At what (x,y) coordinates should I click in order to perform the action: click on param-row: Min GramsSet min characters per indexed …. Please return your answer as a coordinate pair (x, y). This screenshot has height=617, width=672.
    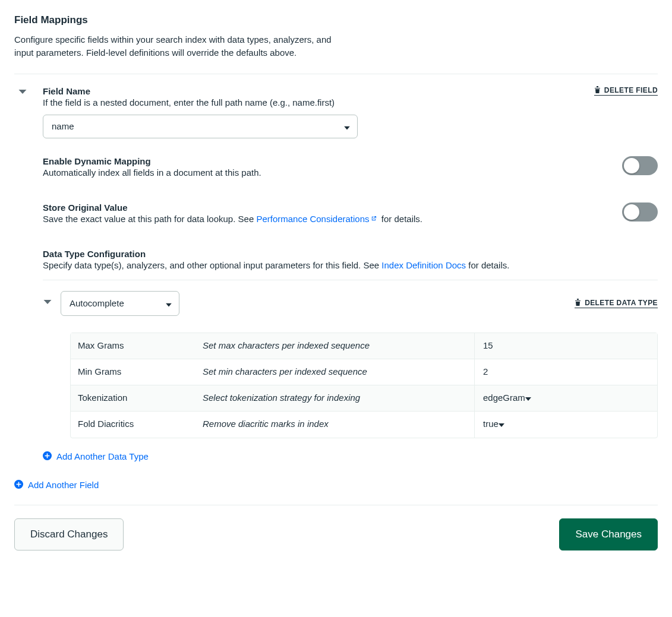
    Looking at the image, I should click on (364, 372).